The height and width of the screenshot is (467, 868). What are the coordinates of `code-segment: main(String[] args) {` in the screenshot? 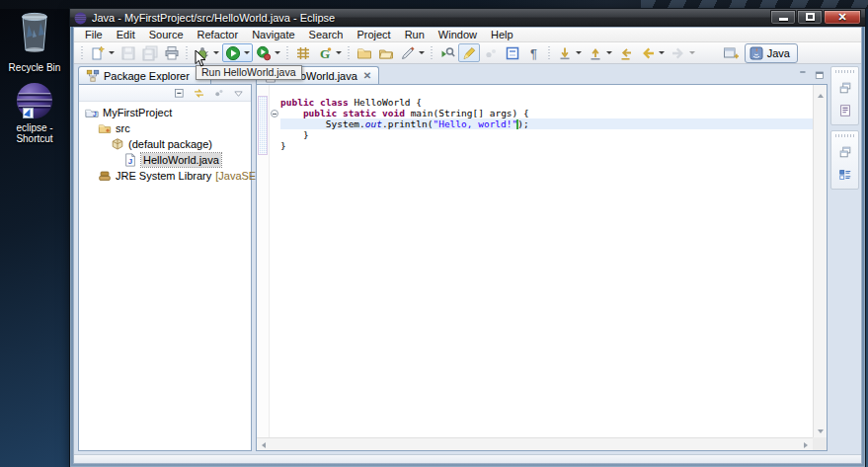 It's located at (467, 113).